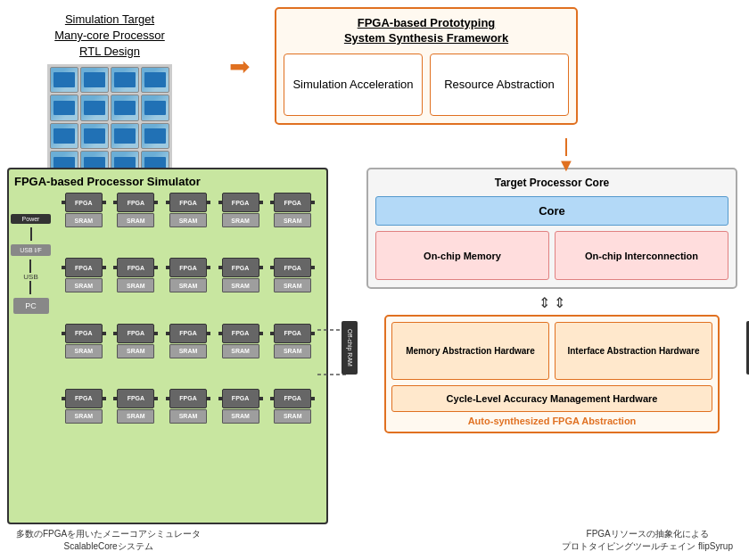 This screenshot has height=560, width=749. Describe the element at coordinates (426, 31) in the screenshot. I see `framework-title: FPGA-based Prototyping System Synthesis …` at that location.